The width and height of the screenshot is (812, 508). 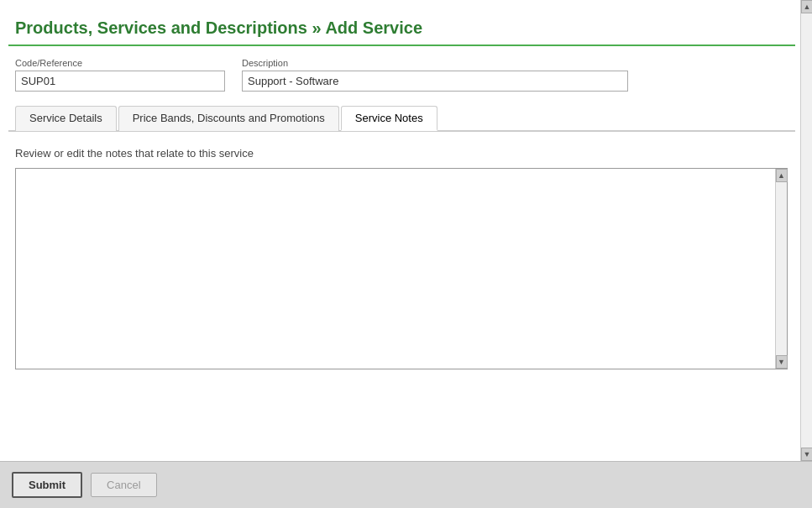 What do you see at coordinates (435, 63) in the screenshot?
I see `description-label: Description` at bounding box center [435, 63].